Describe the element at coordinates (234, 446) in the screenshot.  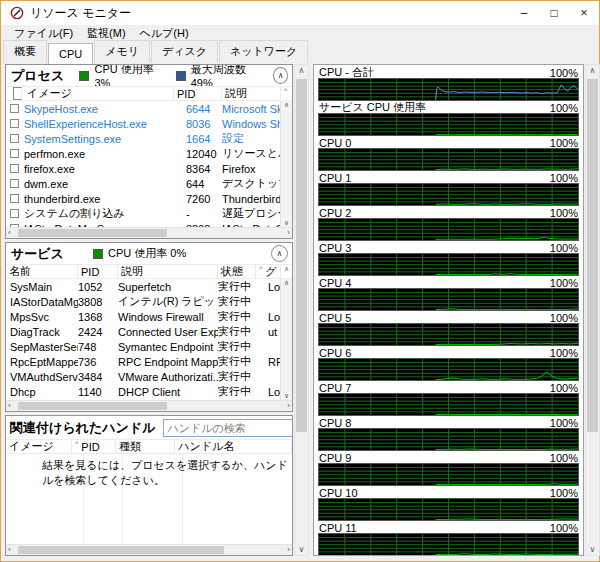
I see `column-handle-name: ハンドル名` at that location.